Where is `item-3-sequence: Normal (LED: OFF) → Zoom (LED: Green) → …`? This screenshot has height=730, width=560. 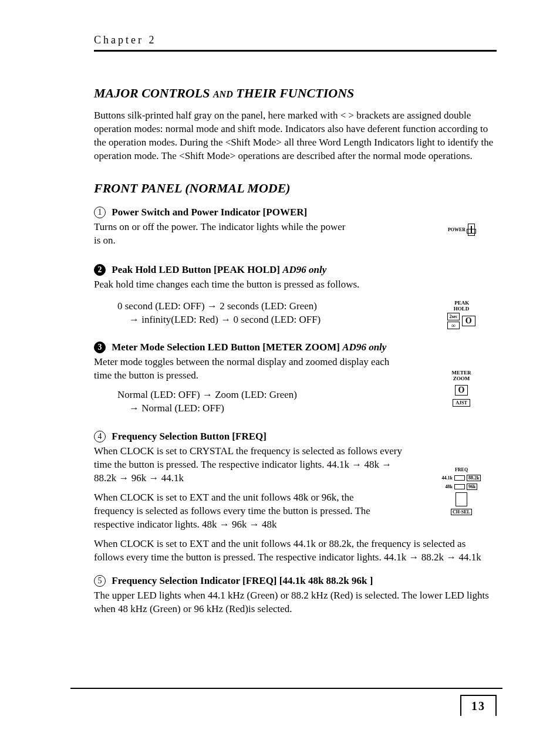
item-3-sequence: Normal (LED: OFF) → Zoom (LED: Green) → … is located at coordinates (272, 402).